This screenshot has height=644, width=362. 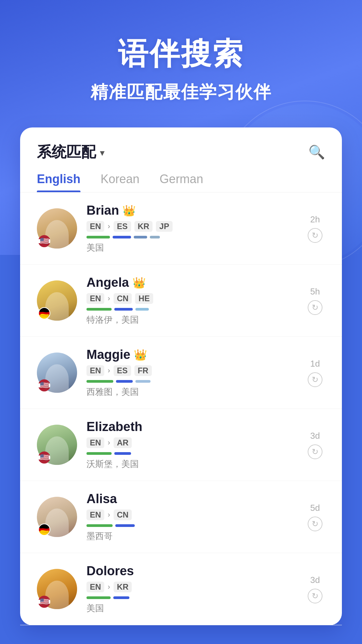 What do you see at coordinates (191, 515) in the screenshot?
I see `lang-tags: EN › CN` at bounding box center [191, 515].